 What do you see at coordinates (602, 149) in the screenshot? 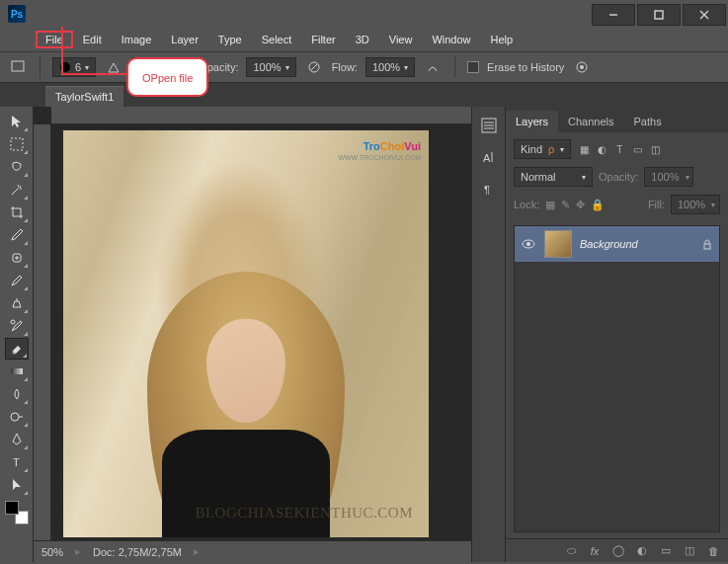
I see `filter-adjustment-icon: ◐` at bounding box center [602, 149].